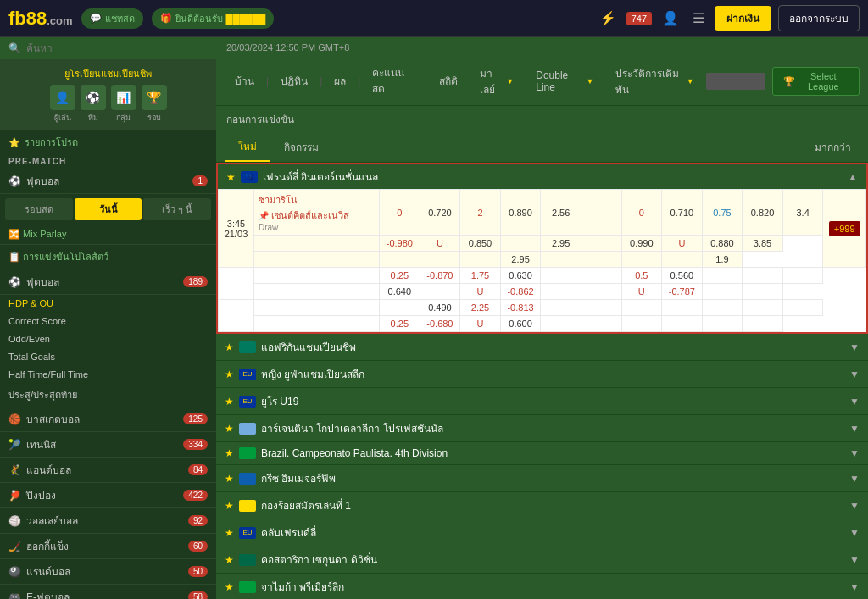 Image resolution: width=868 pixels, height=599 pixels. I want to click on promotions-badge: 🎁 ยินดีต้อนรับ ██████, so click(214, 19).